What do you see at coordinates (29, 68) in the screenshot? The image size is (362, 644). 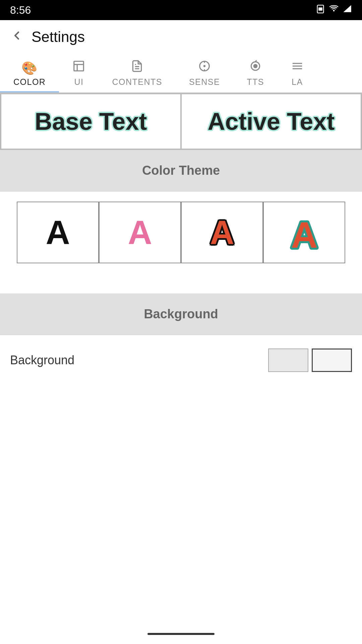 I see `color-icon: 🎨` at bounding box center [29, 68].